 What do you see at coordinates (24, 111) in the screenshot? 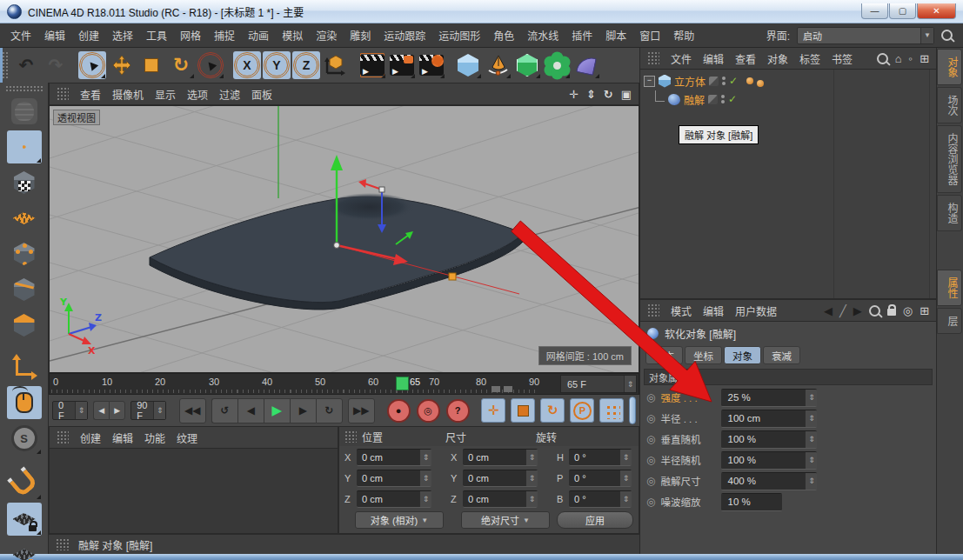
I see `sculpt-mode-button` at bounding box center [24, 111].